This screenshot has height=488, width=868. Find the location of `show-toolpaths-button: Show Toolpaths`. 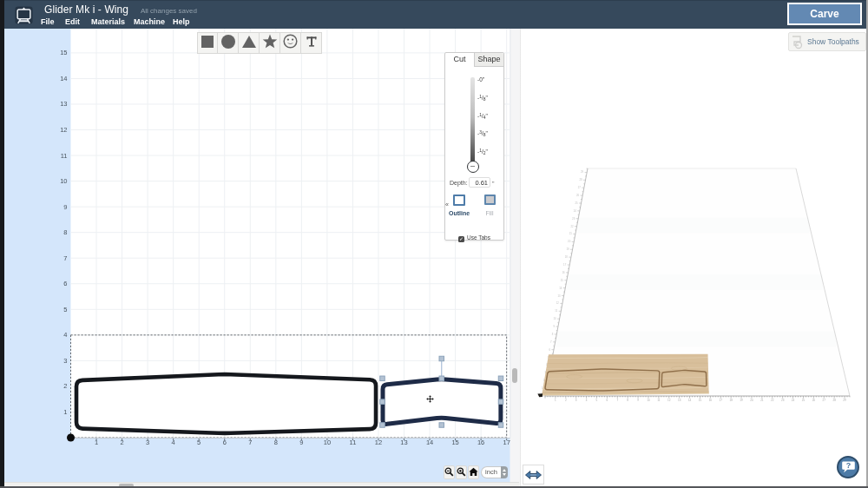

show-toolpaths-button: Show Toolpaths is located at coordinates (827, 42).